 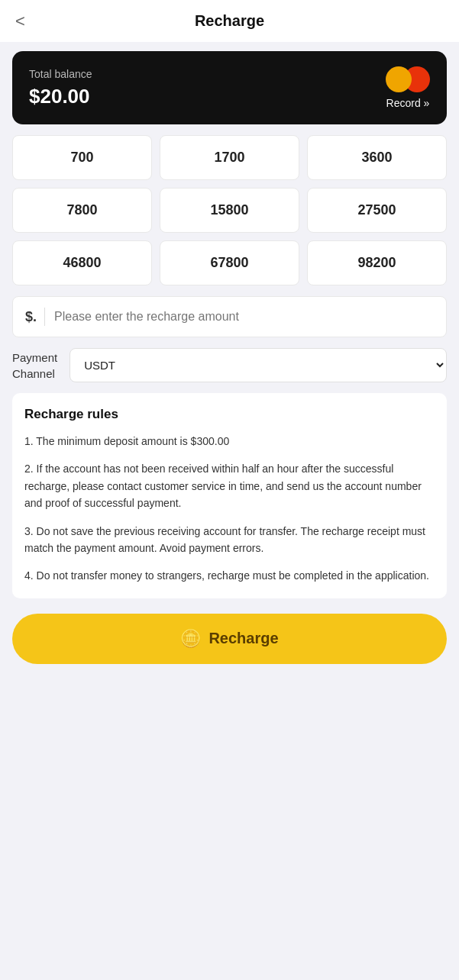 I want to click on recharge-button-wrapper: 🪙 Recharge, so click(x=229, y=639).